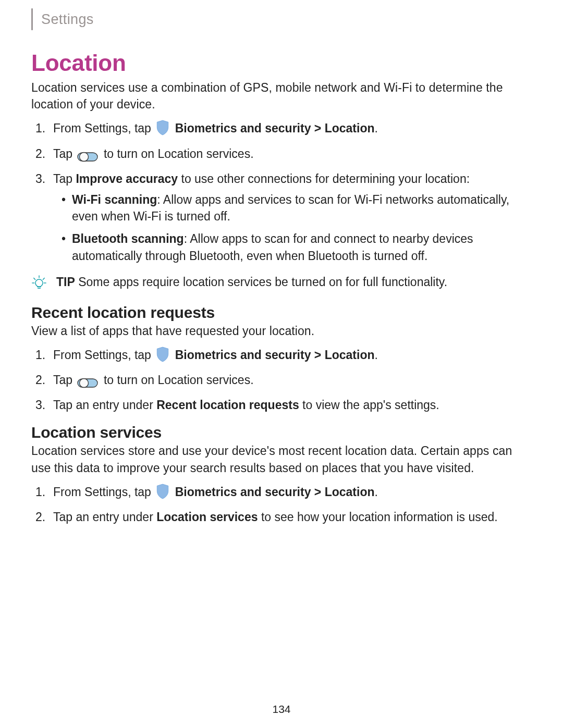 The height and width of the screenshot is (728, 563). I want to click on header-breadcrumb: Settings, so click(68, 20).